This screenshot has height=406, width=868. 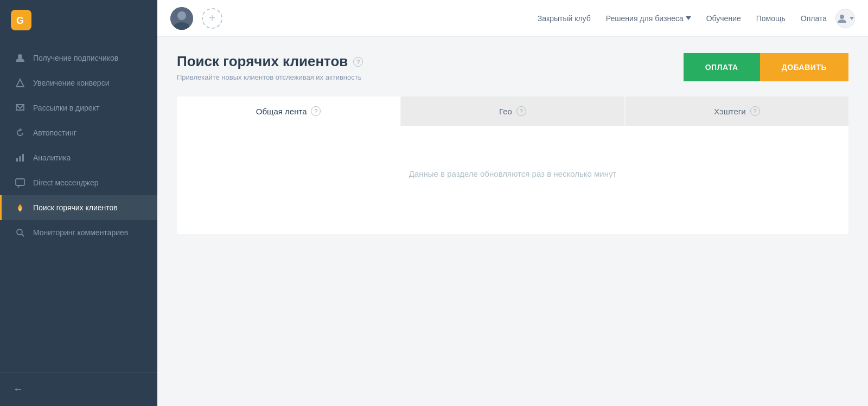 What do you see at coordinates (270, 77) in the screenshot?
I see `page-subtitle: Привлекайте новых клиентов отслеживая их…` at bounding box center [270, 77].